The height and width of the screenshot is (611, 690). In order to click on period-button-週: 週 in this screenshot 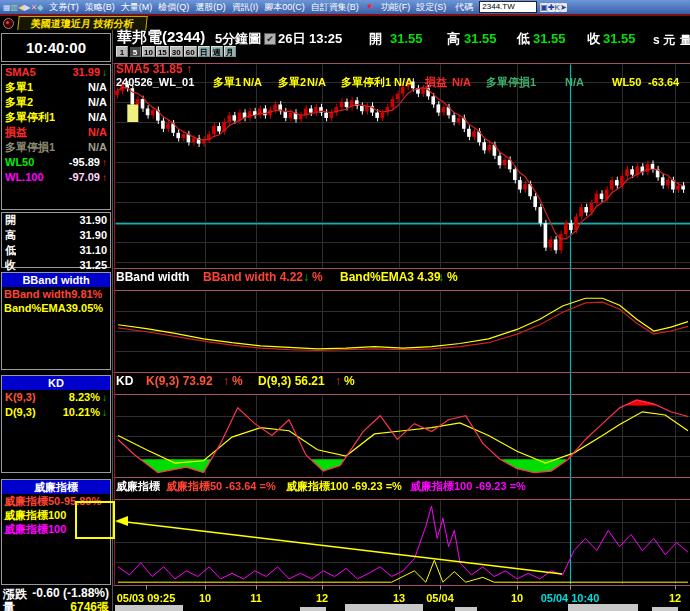, I will do `click(217, 52)`.